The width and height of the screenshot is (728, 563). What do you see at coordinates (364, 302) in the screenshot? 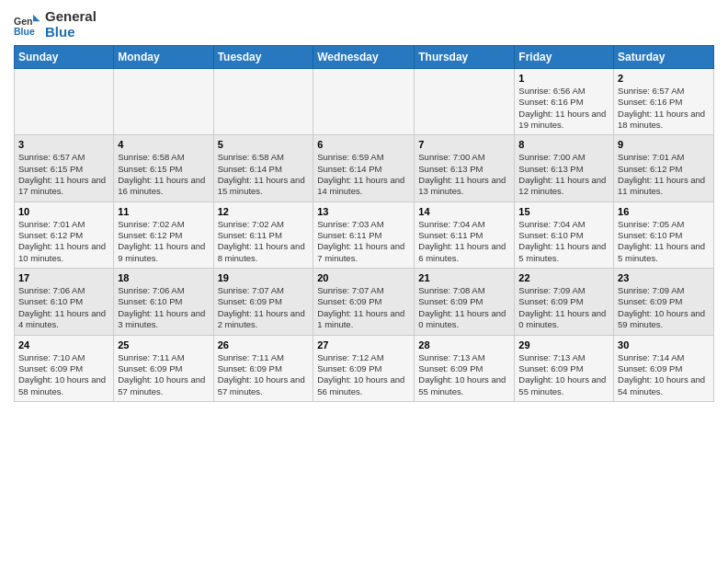
I see `week-row-4: 17Sunrise: 7:06 AMSunset: 6:10 PMDayligh…` at bounding box center [364, 302].